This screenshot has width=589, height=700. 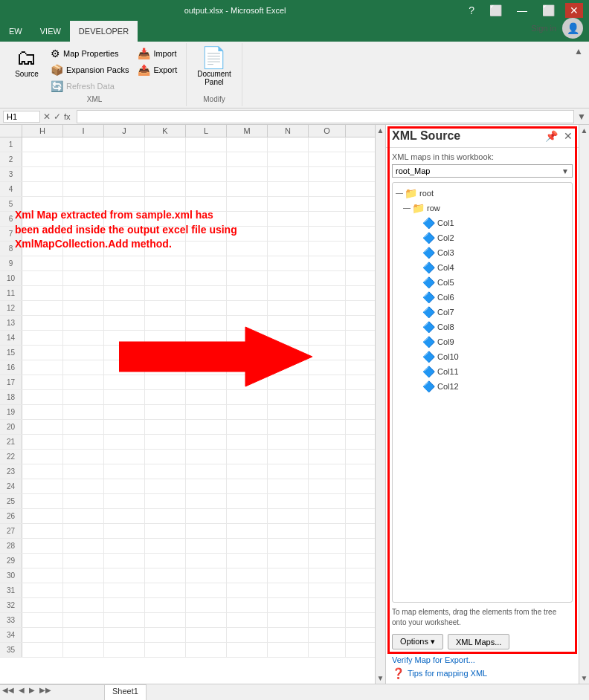 What do you see at coordinates (380, 404) in the screenshot?
I see `spreadsheet-v-scroll: ▲ ▼` at bounding box center [380, 404].